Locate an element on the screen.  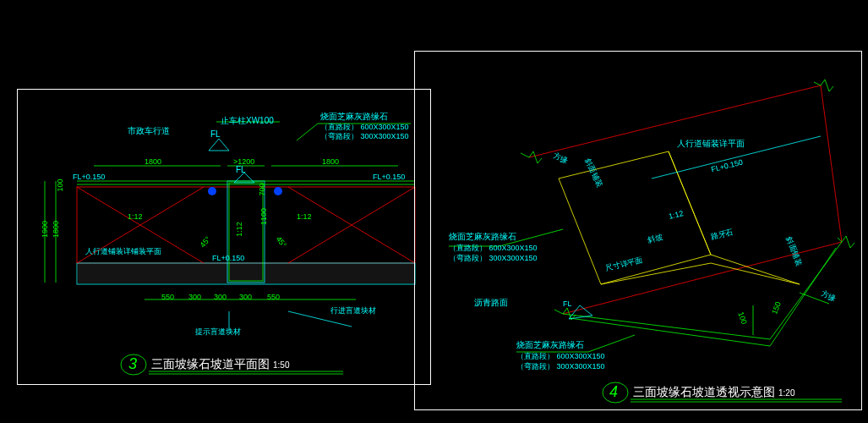
lbl-slope-l: 1:12 is located at coordinates (135, 217).